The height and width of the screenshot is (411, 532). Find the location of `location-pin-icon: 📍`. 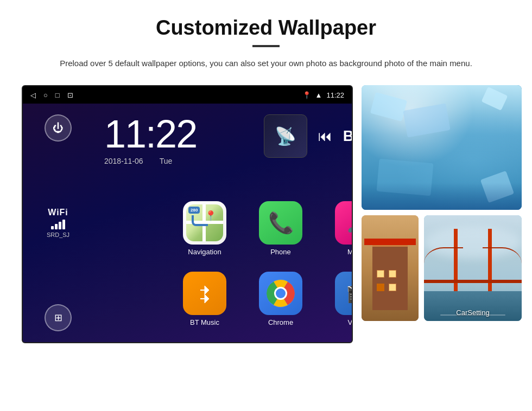

location-pin-icon: 📍 is located at coordinates (211, 216).